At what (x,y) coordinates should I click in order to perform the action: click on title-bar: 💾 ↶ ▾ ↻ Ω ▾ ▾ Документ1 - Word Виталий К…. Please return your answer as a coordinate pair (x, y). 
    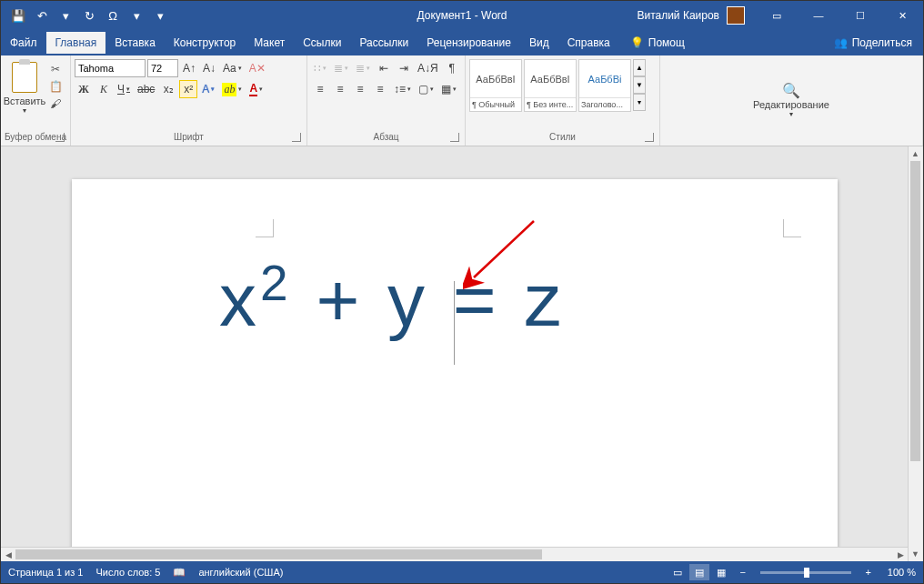
    Looking at the image, I should click on (462, 15).